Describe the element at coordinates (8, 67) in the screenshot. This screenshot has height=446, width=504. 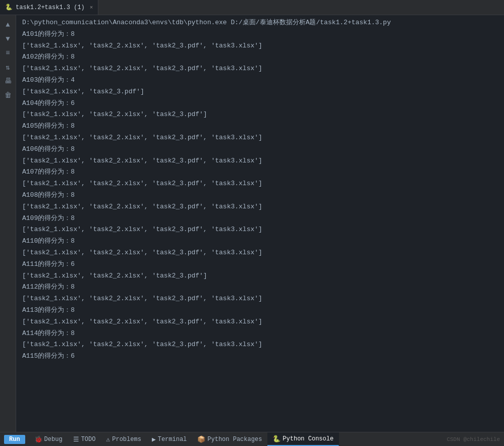
I see `sort-button: ⇅` at that location.